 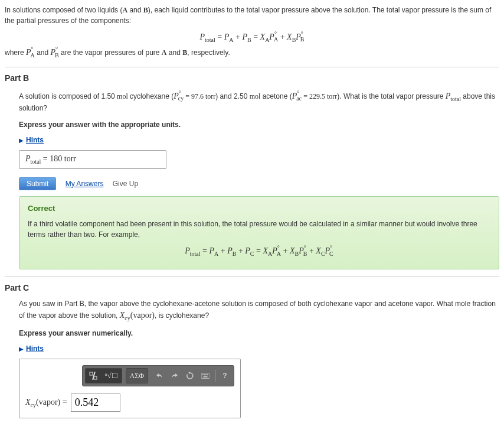 What do you see at coordinates (259, 229) in the screenshot?
I see `correct-explanation: If a third volatile component had been p…` at bounding box center [259, 229].